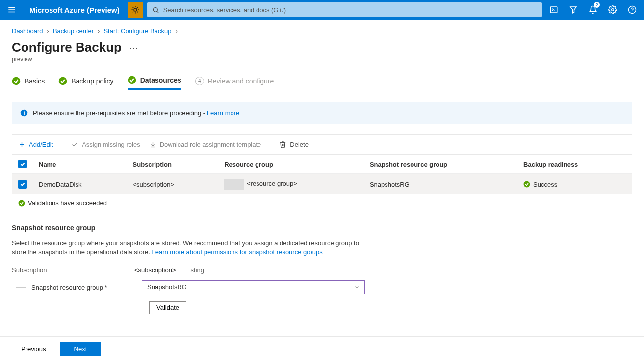  I want to click on dropdown-value: SnapshotsRG, so click(167, 287).